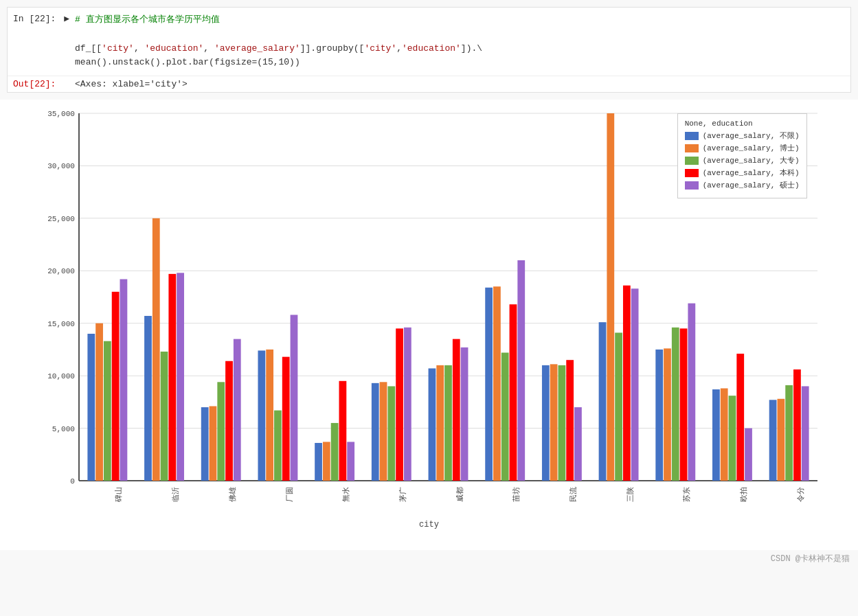  I want to click on x-tick-label: 威都, so click(459, 494).